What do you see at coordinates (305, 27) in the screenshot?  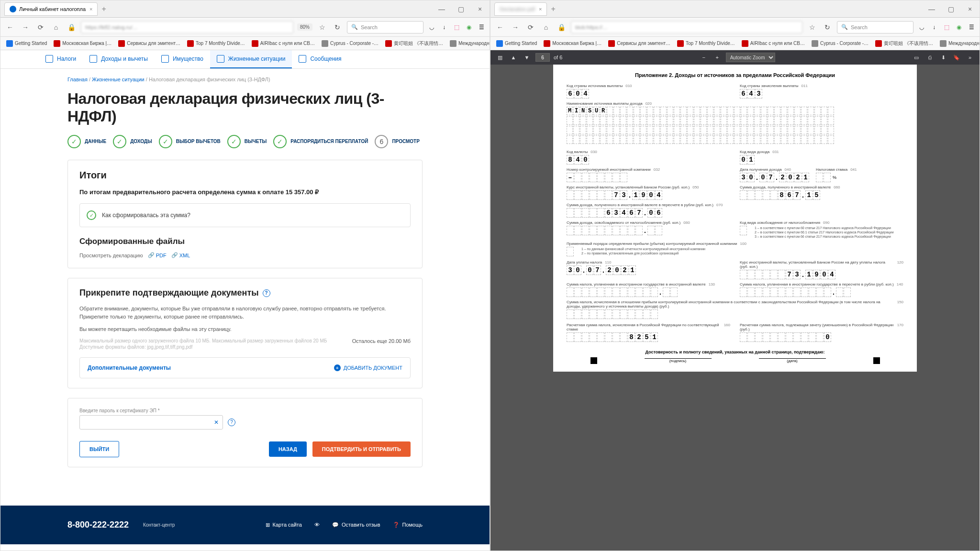 I see `zoom-indicator: 80%` at bounding box center [305, 27].